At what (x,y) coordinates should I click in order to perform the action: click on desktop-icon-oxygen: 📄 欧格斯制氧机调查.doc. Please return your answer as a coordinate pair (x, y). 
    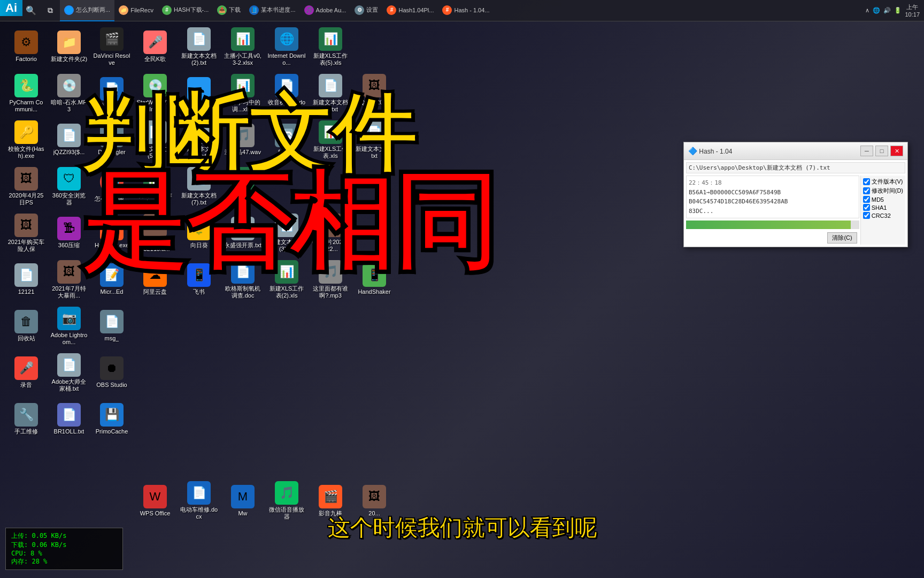
    Looking at the image, I should click on (243, 279).